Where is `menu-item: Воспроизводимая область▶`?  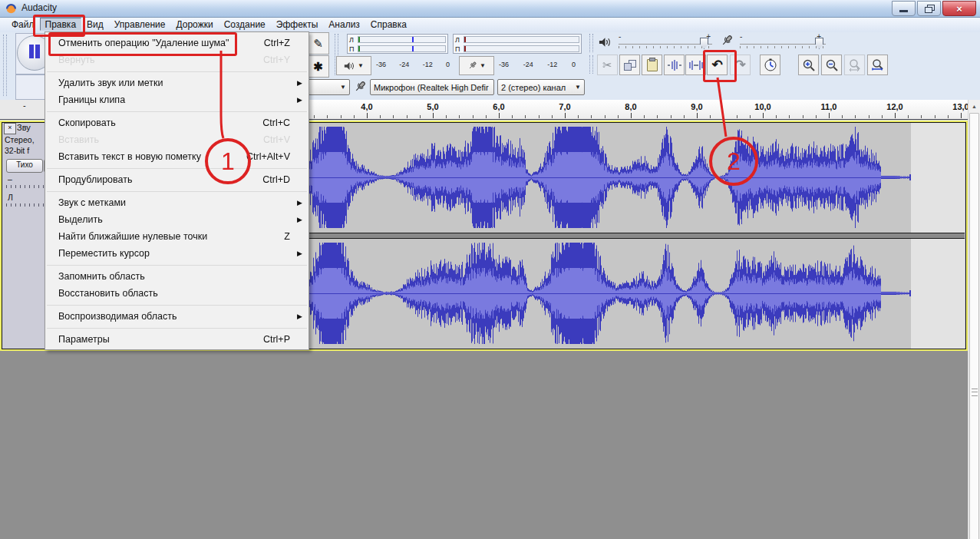 menu-item: Воспроизводимая область▶ is located at coordinates (177, 316).